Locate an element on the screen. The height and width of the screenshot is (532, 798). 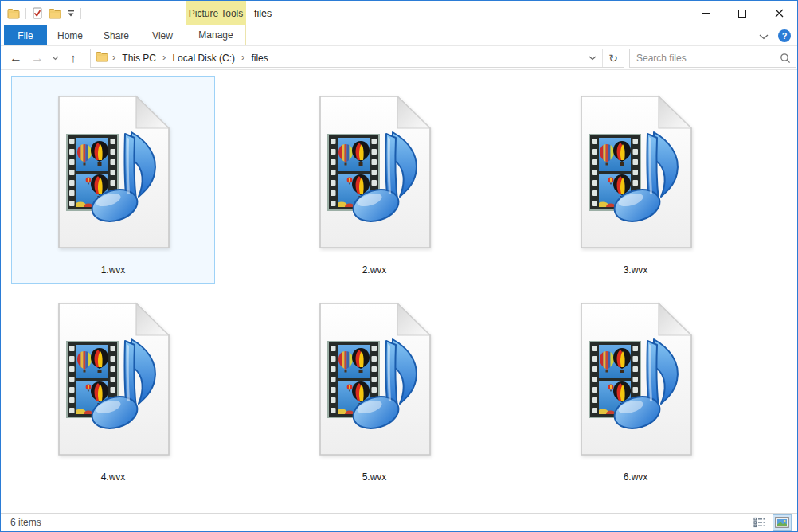
address-bar: › This PC › Local Disk (C:) › files ↻ is located at coordinates (357, 58).